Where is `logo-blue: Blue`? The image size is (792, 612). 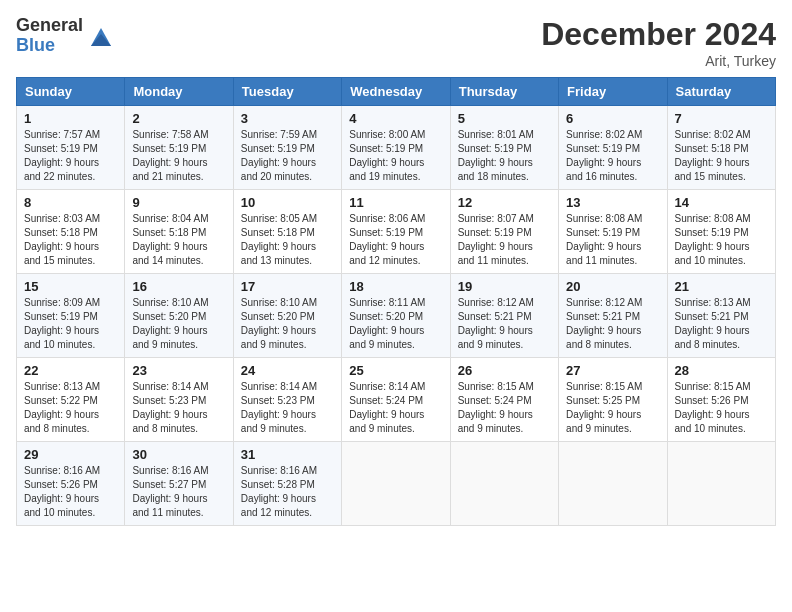
logo-blue: Blue is located at coordinates (50, 46).